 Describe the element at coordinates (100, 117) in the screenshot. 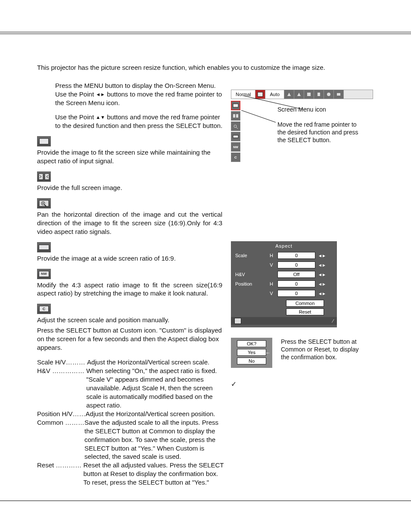

I see `point-ud-icon: ▲▼` at that location.